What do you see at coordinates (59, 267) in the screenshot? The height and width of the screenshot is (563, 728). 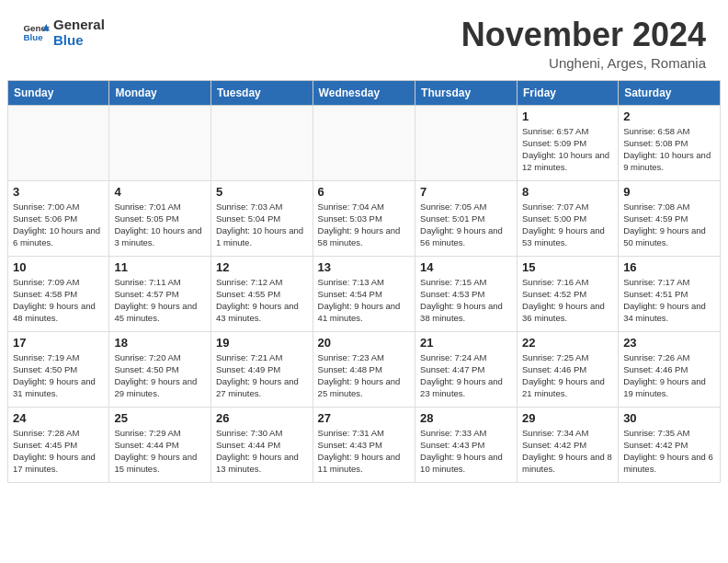 I see `day-number: 10` at bounding box center [59, 267].